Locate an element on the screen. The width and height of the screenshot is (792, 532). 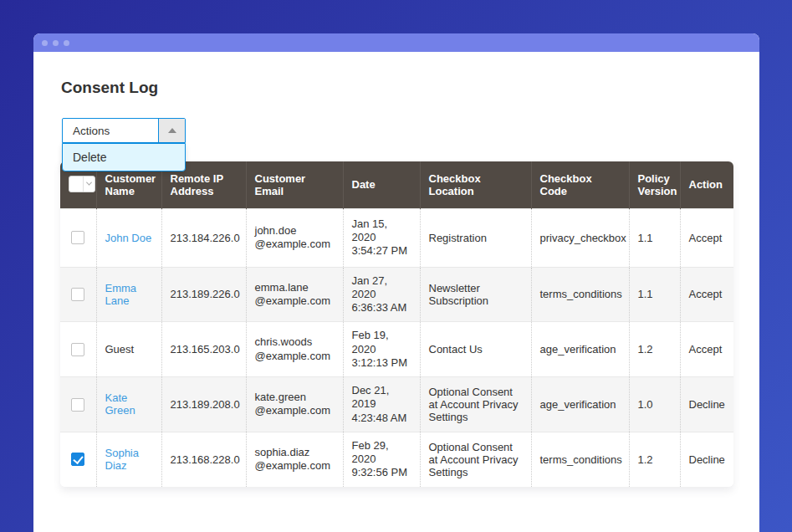
chevron-down-icon is located at coordinates (89, 182).